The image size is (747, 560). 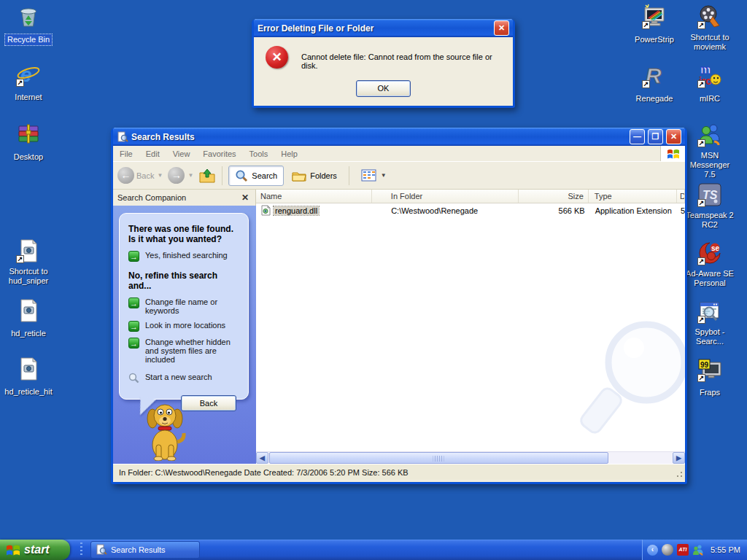 I want to click on refine-heading: No, refine this search and..., so click(x=185, y=281).